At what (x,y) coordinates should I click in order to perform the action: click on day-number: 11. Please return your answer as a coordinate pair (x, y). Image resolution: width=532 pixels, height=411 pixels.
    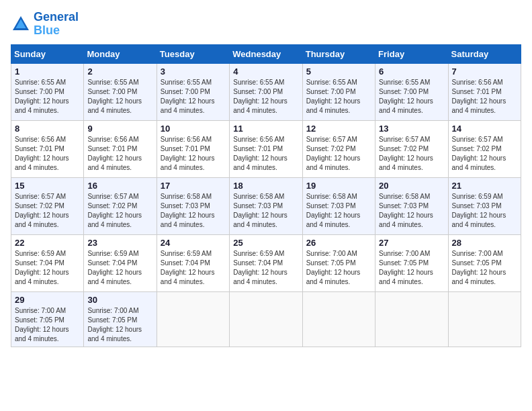
    Looking at the image, I should click on (266, 129).